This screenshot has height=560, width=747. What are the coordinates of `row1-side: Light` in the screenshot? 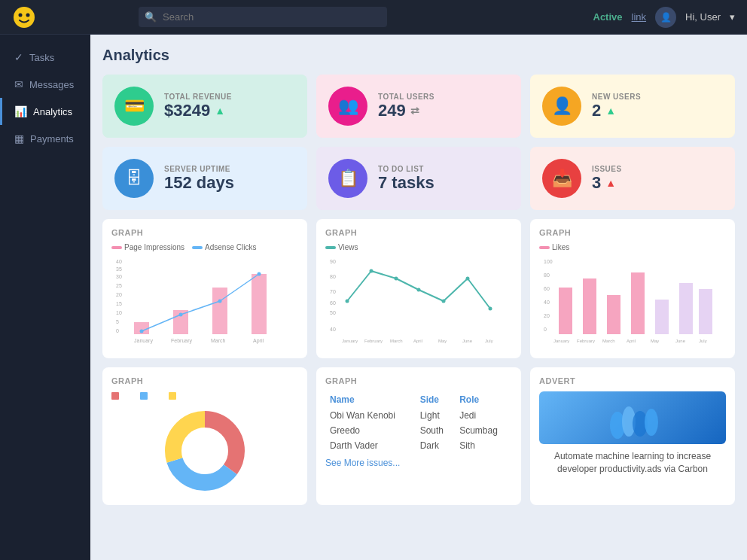 It's located at (435, 415).